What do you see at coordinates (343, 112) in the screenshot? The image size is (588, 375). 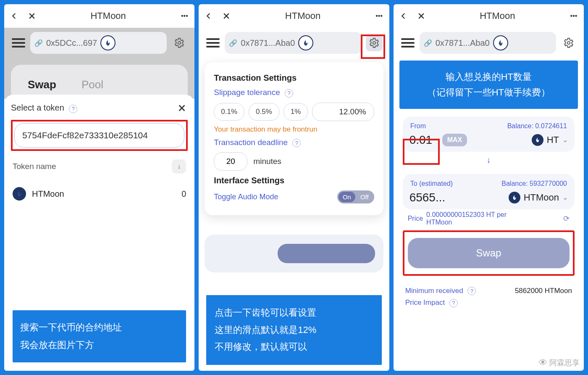 I see `slippage-custom-input` at bounding box center [343, 112].